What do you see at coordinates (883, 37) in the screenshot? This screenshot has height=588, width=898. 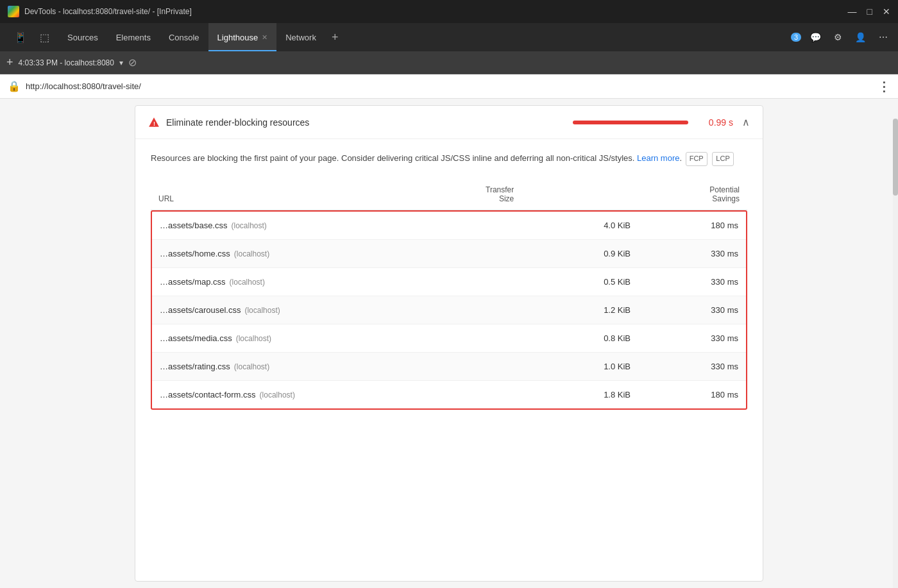 I see `more-menu-button: ⋯` at bounding box center [883, 37].